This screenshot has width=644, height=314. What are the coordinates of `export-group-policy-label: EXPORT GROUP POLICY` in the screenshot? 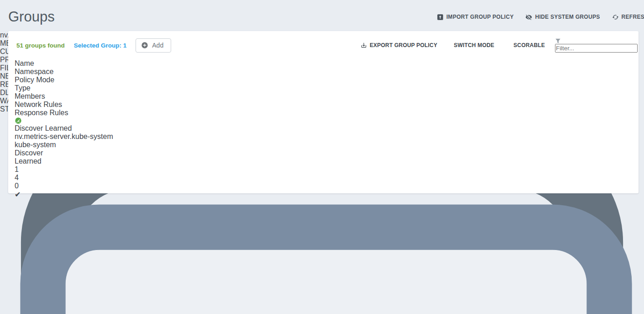 It's located at (403, 45).